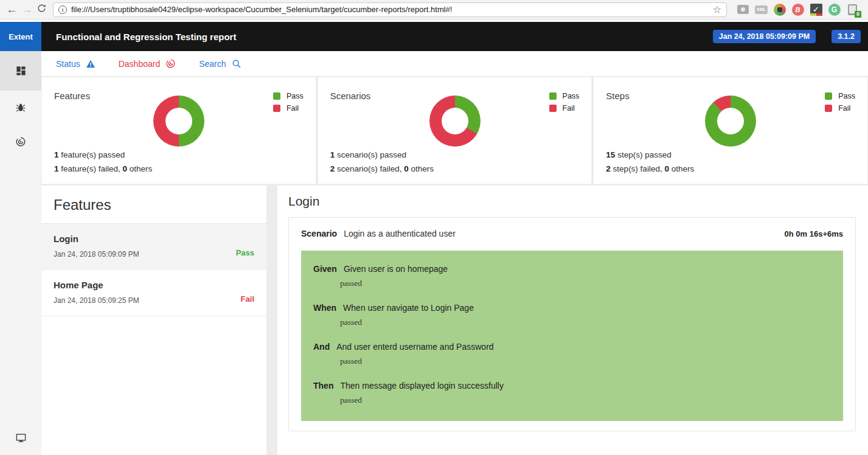 Image resolution: width=868 pixels, height=455 pixels. What do you see at coordinates (91, 64) in the screenshot?
I see `warning-triangle-icon` at bounding box center [91, 64].